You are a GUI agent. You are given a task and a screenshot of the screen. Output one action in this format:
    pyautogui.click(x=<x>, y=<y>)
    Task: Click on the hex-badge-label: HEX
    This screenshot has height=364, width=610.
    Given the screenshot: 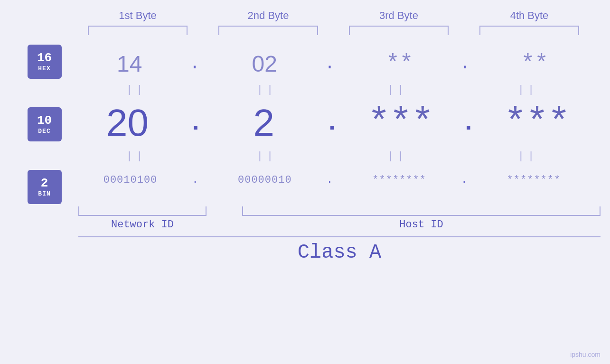 What is the action you would take?
    pyautogui.click(x=44, y=68)
    